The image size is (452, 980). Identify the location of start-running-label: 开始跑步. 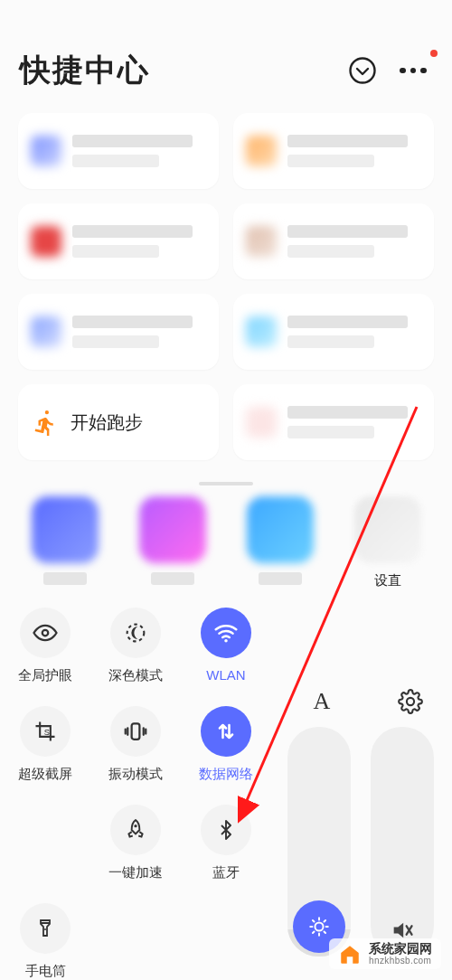
(107, 423).